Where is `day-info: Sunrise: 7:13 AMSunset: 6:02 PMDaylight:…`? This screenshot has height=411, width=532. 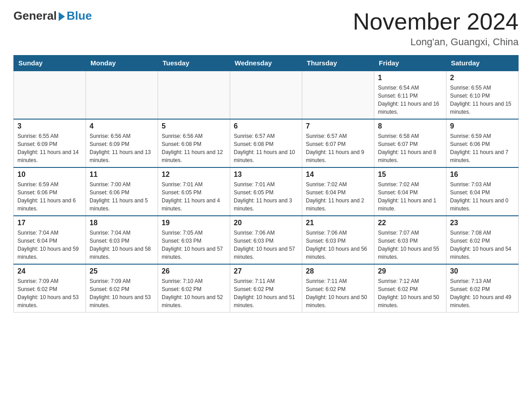 day-info: Sunrise: 7:13 AMSunset: 6:02 PMDaylight:… is located at coordinates (482, 293).